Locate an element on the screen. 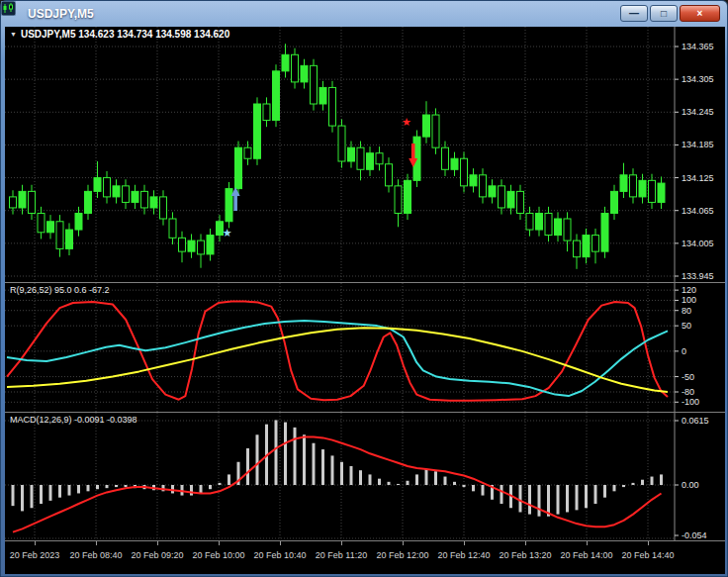 This screenshot has height=577, width=728. macd-header-text: MACD(12,26,9) -0.0091 -0.0398 is located at coordinates (73, 420).